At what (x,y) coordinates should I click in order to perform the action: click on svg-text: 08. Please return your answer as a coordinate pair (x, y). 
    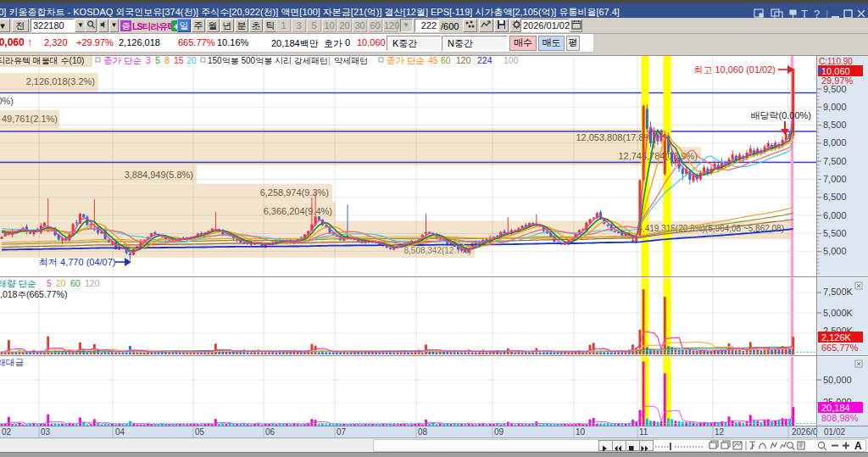
    Looking at the image, I should click on (423, 432).